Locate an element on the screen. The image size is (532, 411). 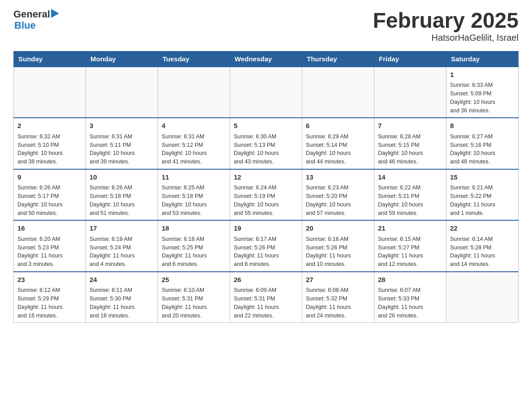
calendar-cell: 6Sunrise: 6:29 AMSunset: 5:14 PMDaylight… is located at coordinates (339, 143).